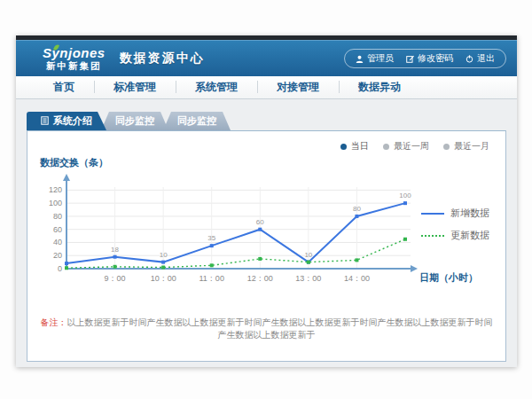 The width and height of the screenshot is (532, 399). Describe the element at coordinates (266, 59) in the screenshot. I see `app-header: Synjones 新中新集团 数据资源中心 管理员 修改密码 退出` at that location.